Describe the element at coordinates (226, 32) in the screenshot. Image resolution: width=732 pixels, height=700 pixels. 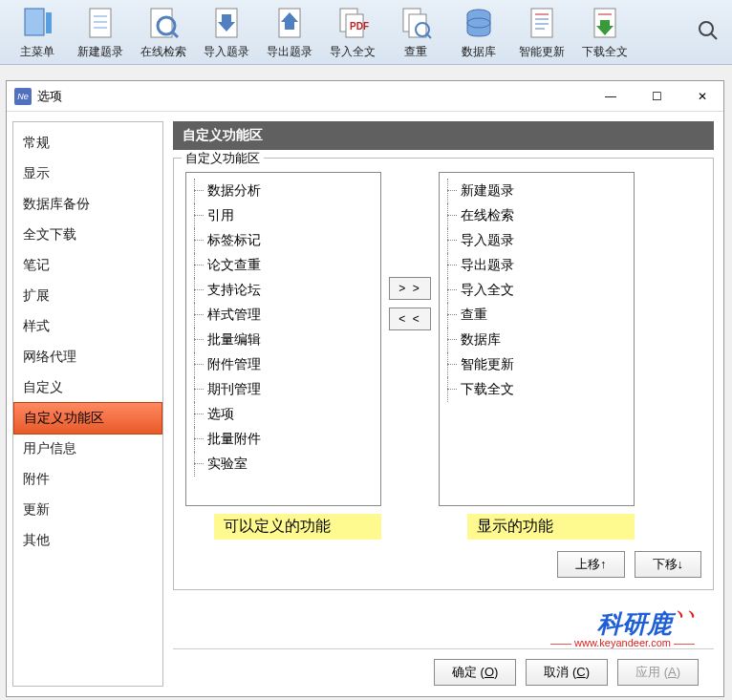
I see `toolbar-import-record: 导入题录` at that location.